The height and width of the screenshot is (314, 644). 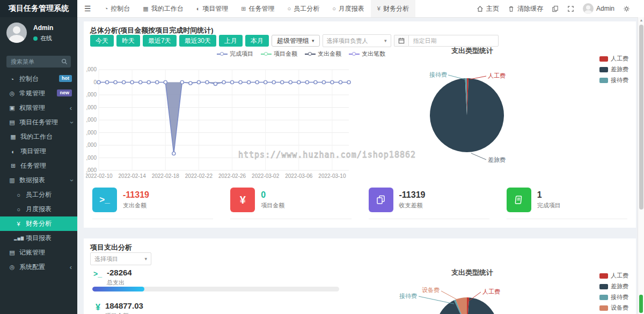 I want to click on filter-today-button: 今天, so click(x=102, y=41).